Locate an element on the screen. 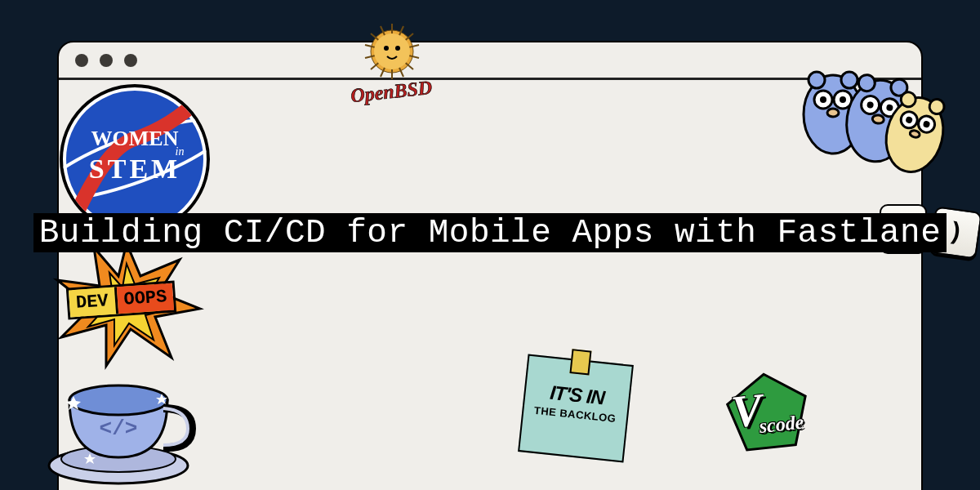 This screenshot has width=980, height=490. window-titlebar is located at coordinates (490, 61).